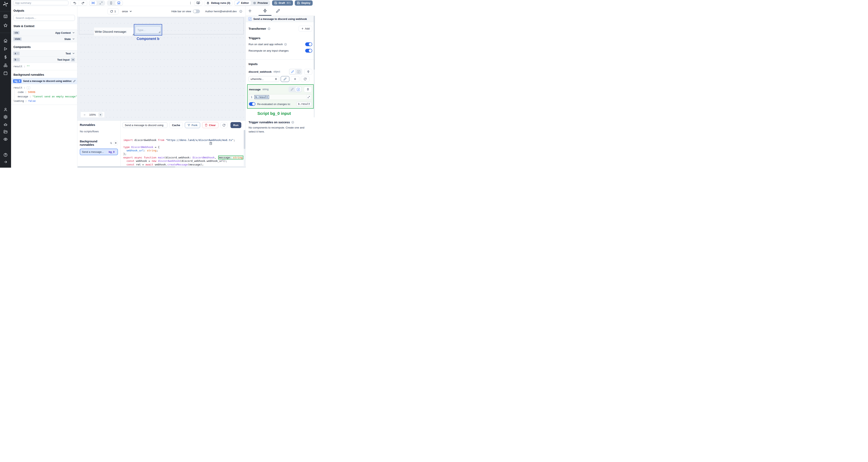 This screenshot has height=462, width=868. I want to click on add-resource-button, so click(295, 79).